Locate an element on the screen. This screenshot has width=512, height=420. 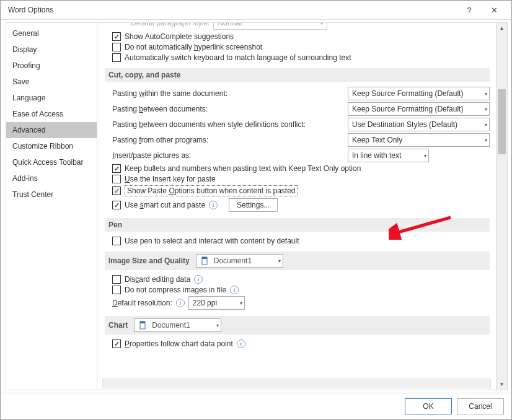
smart-cut-paste-label: Use smart cut and paste is located at coordinates (165, 205).